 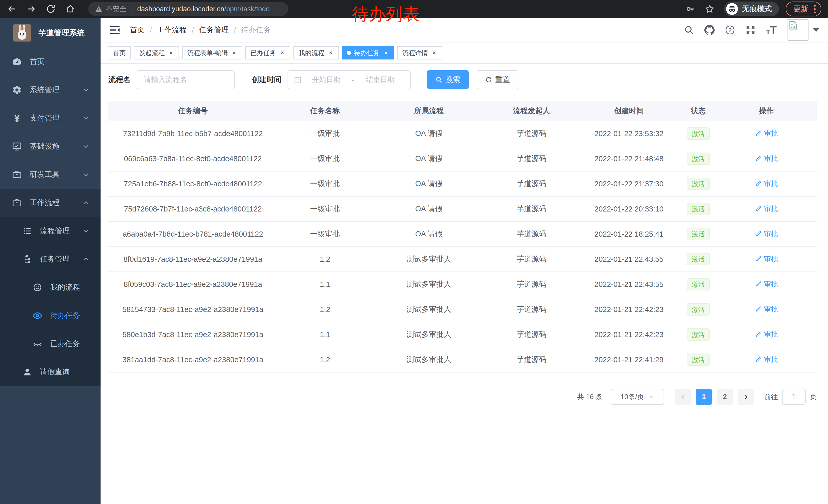 I want to click on sidebar-item-label: 流程管理, so click(x=55, y=231).